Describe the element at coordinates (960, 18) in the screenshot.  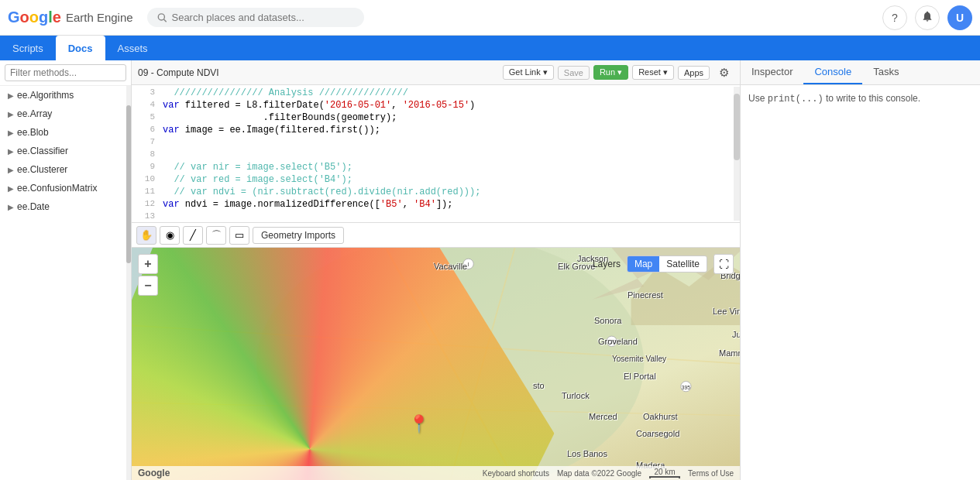
I see `user-avatar: U` at that location.